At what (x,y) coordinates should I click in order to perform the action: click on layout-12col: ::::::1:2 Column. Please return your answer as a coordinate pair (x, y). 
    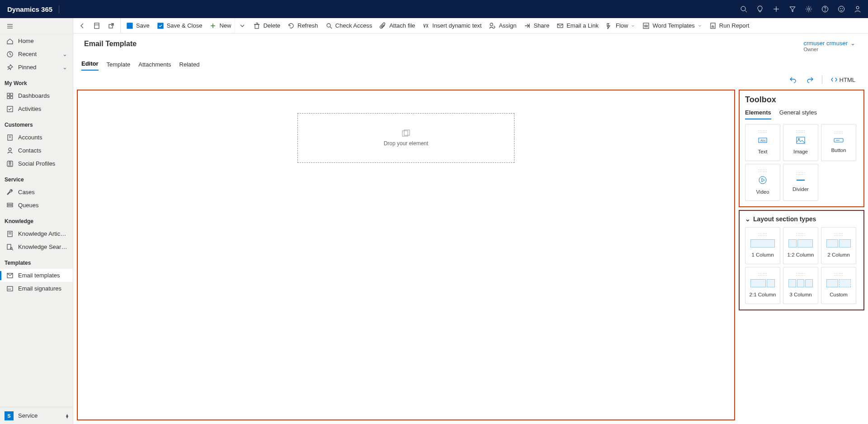
    Looking at the image, I should click on (801, 246).